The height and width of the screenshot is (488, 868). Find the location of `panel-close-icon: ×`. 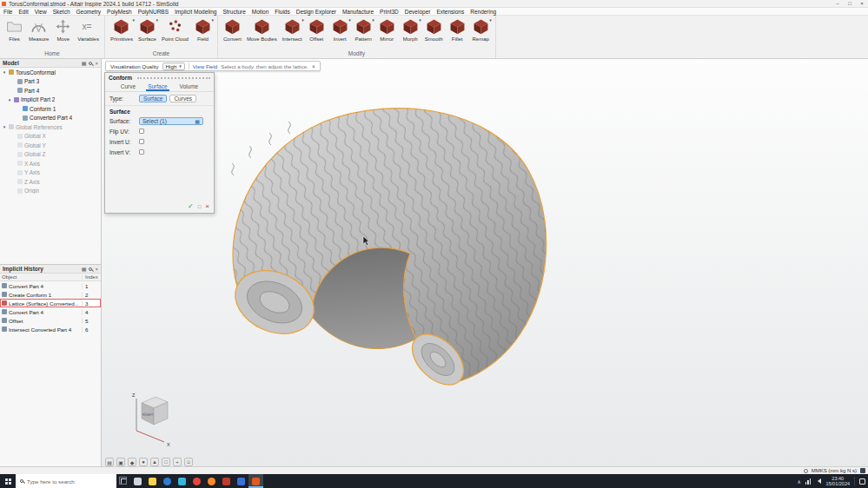

panel-close-icon: × is located at coordinates (96, 63).